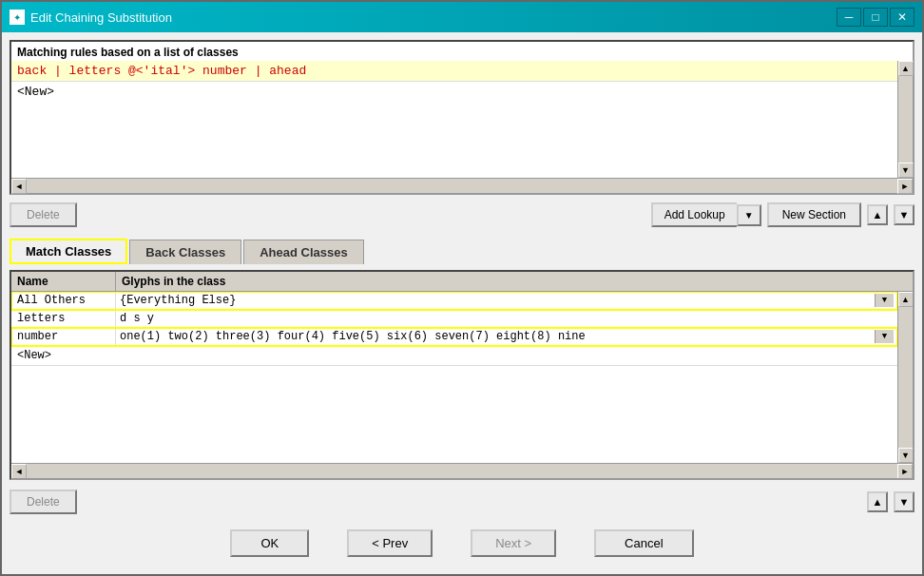 Image resolution: width=924 pixels, height=576 pixels. What do you see at coordinates (905, 377) in the screenshot?
I see `classes-scrollbar: ▲ ▼` at bounding box center [905, 377].